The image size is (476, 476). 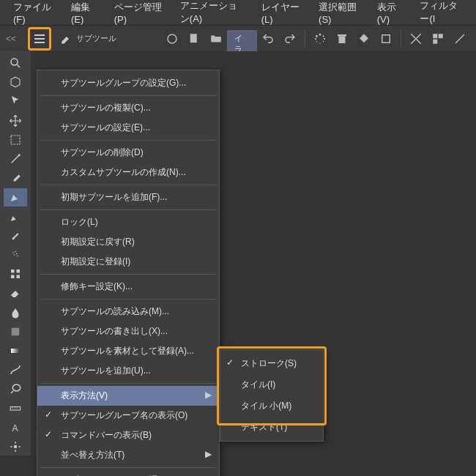 I want to click on tool-pencil, so click(x=15, y=217).